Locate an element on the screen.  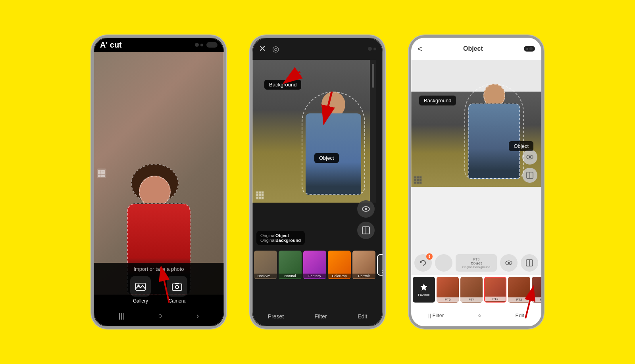
thumb-pt4: PT4 is located at coordinates (471, 289).